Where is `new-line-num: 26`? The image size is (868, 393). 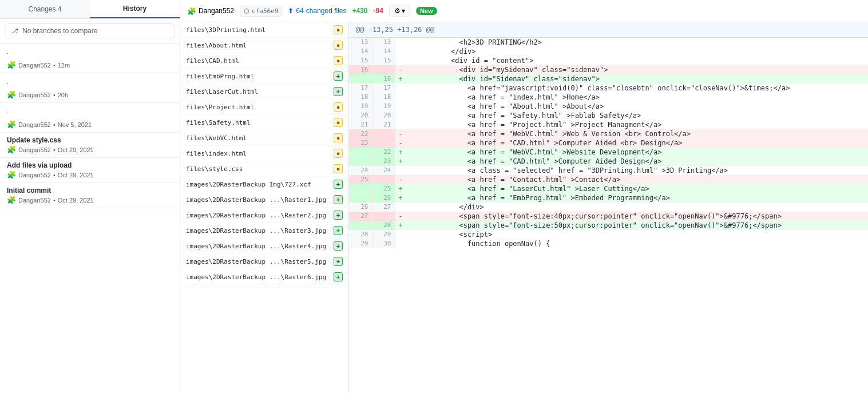
new-line-num: 26 is located at coordinates (383, 198).